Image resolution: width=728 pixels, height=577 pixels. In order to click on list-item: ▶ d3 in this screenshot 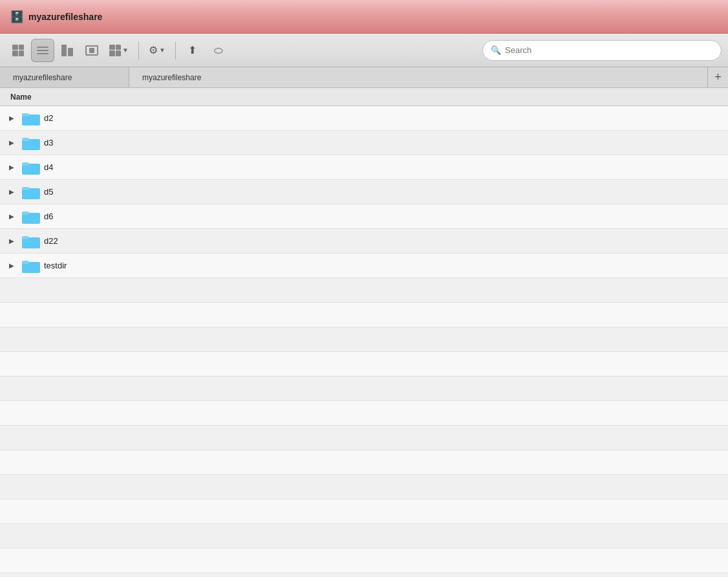, I will do `click(364, 143)`.